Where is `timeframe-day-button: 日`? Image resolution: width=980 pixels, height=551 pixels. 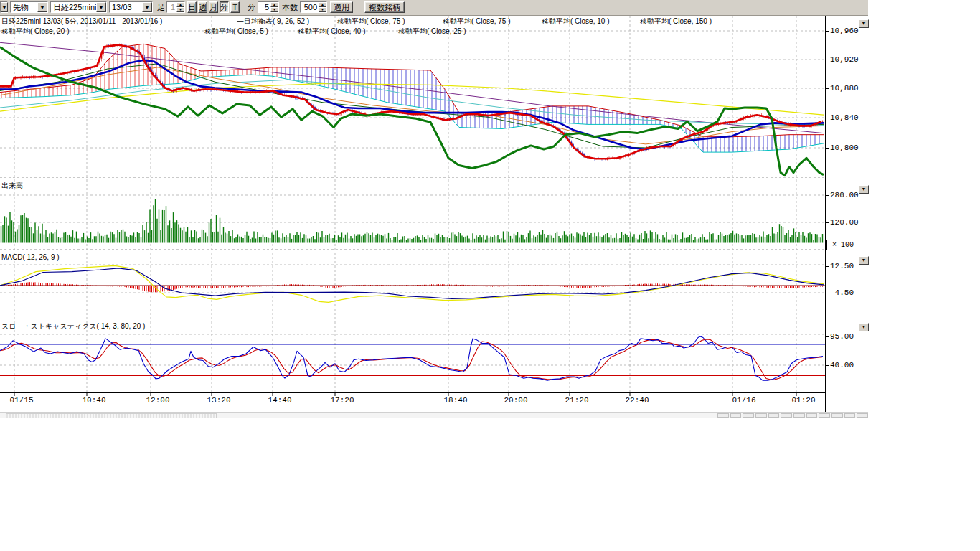
timeframe-day-button: 日 is located at coordinates (192, 7).